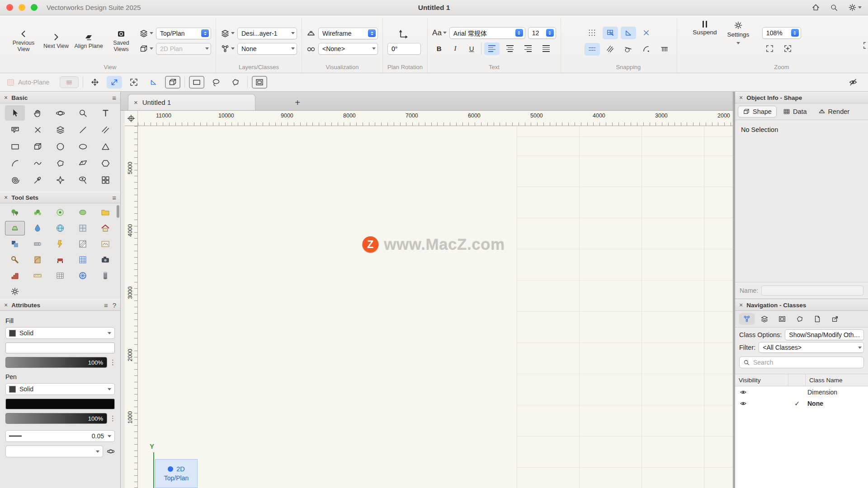 This screenshot has height=488, width=868. Describe the element at coordinates (834, 8) in the screenshot. I see `search-icon` at that location.